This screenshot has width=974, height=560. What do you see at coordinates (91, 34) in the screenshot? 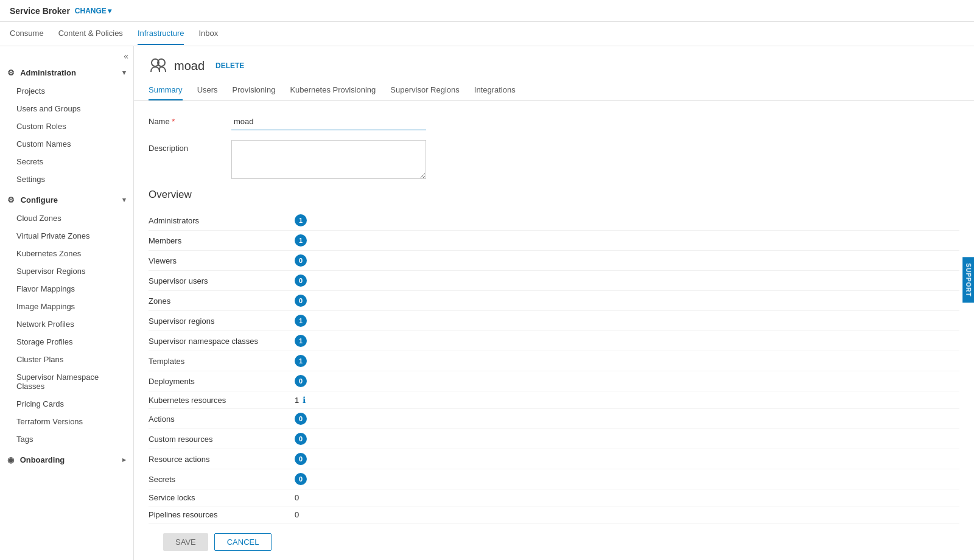
I see `tab-content-policies: Content & Policies` at bounding box center [91, 34].